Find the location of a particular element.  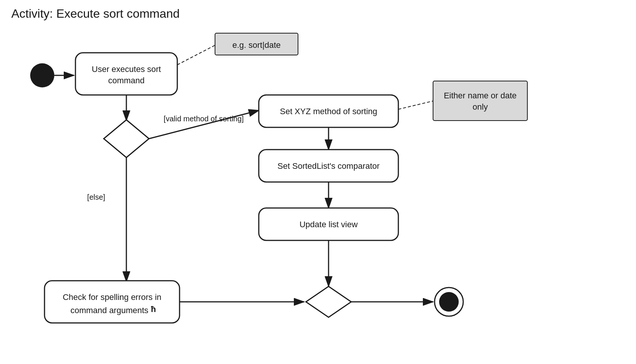

user-executes-box is located at coordinates (126, 74).